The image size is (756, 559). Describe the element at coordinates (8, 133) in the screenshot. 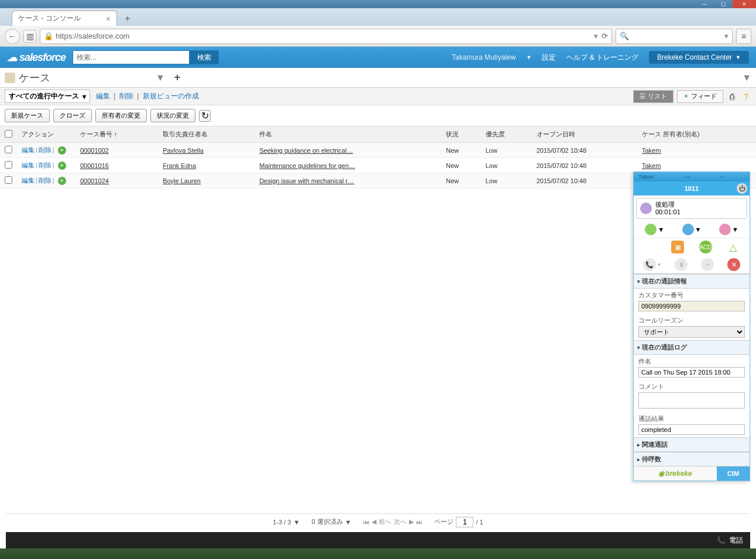

I see `select-all-checkbox` at that location.